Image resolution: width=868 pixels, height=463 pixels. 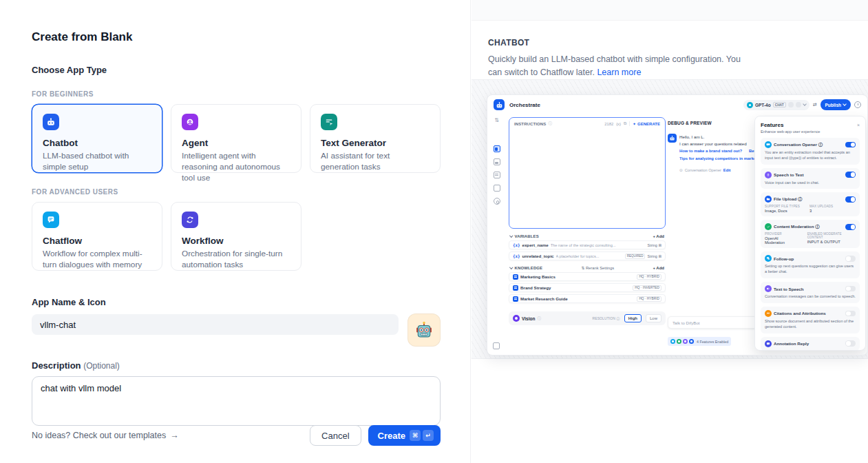 I want to click on chatflow-icon, so click(x=51, y=220).